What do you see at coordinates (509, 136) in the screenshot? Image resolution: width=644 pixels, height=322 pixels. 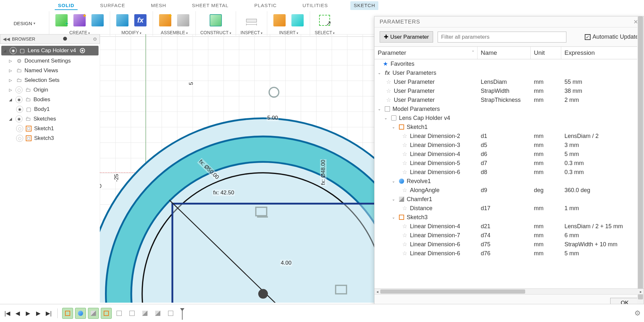 I see `parameter-row: ☆Linear Dimension-2 d1 mm LensDiam / 2` at bounding box center [509, 136].